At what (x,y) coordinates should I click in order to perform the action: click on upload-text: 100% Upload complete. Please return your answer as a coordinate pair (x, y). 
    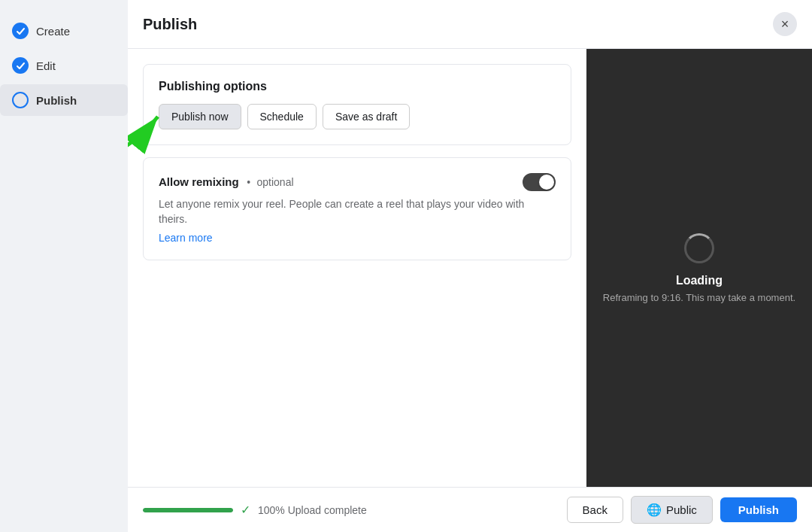
    Looking at the image, I should click on (313, 510).